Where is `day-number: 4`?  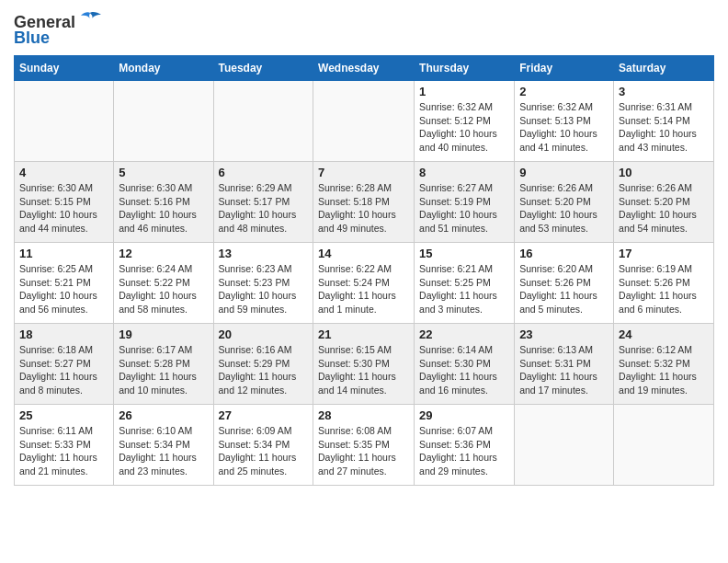
day-number: 4 is located at coordinates (64, 173).